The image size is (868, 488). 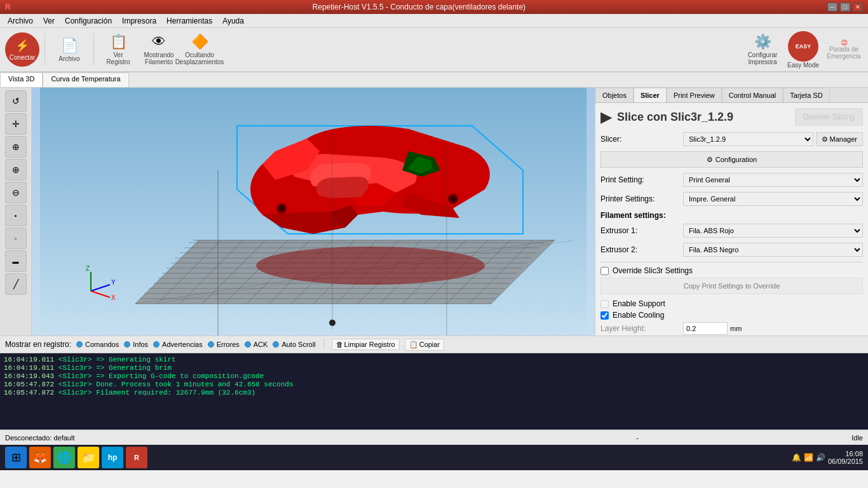 What do you see at coordinates (294, 344) in the screenshot?
I see `filter-autoscroll: Auto Scroll` at bounding box center [294, 344].